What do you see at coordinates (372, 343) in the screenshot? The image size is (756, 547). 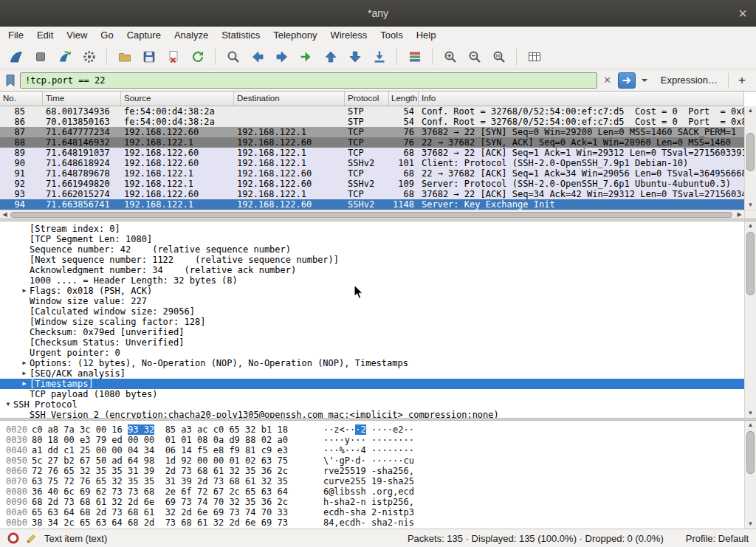 I see `detail-line: [Checksum Status: Unverified]` at bounding box center [372, 343].